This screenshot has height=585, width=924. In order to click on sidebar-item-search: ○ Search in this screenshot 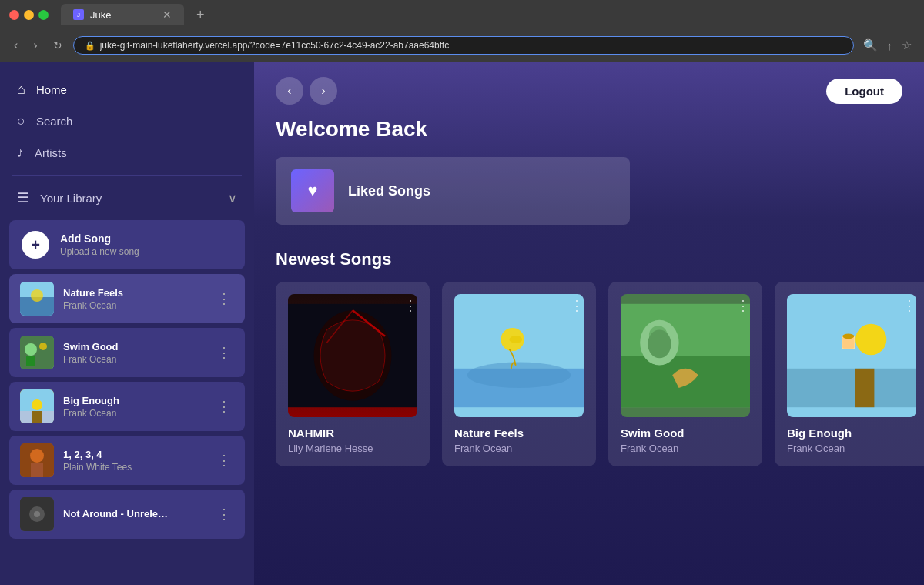, I will do `click(127, 122)`.